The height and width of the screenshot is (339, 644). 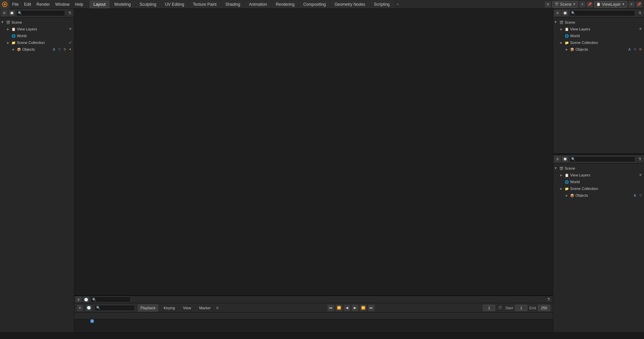 I want to click on tree-arrow-scene-collection: ▶, so click(x=8, y=43).